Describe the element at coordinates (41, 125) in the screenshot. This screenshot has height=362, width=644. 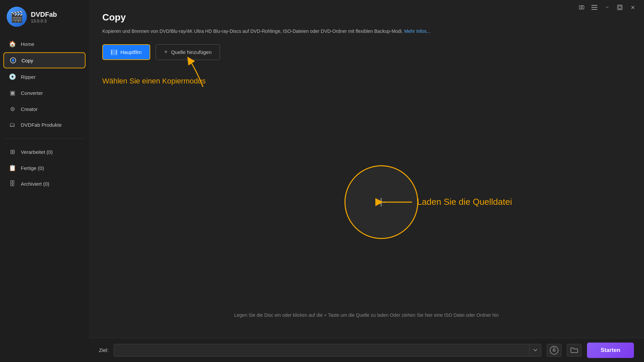
I see `sidebar-item-dvdfab-label: DVDFab Produkte` at that location.